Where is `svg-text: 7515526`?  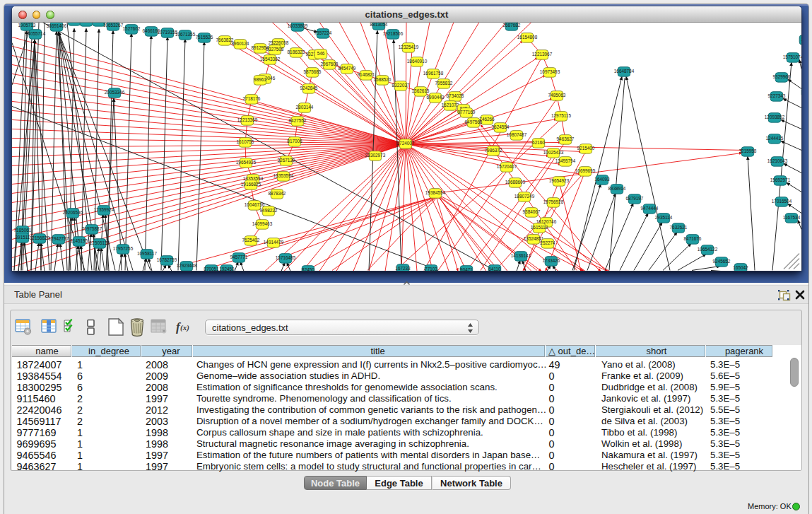
svg-text: 7515526 is located at coordinates (205, 37).